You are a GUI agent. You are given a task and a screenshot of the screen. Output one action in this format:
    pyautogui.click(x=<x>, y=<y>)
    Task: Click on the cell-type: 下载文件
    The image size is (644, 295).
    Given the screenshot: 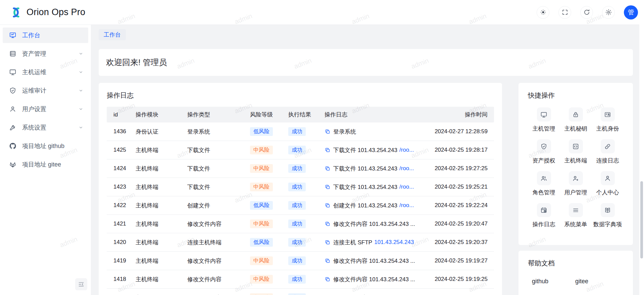 What is the action you would take?
    pyautogui.click(x=219, y=168)
    